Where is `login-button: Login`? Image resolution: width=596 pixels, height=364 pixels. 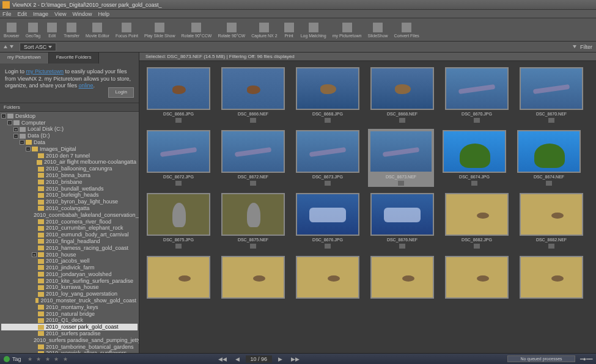 login-button: Login is located at coordinates (121, 92).